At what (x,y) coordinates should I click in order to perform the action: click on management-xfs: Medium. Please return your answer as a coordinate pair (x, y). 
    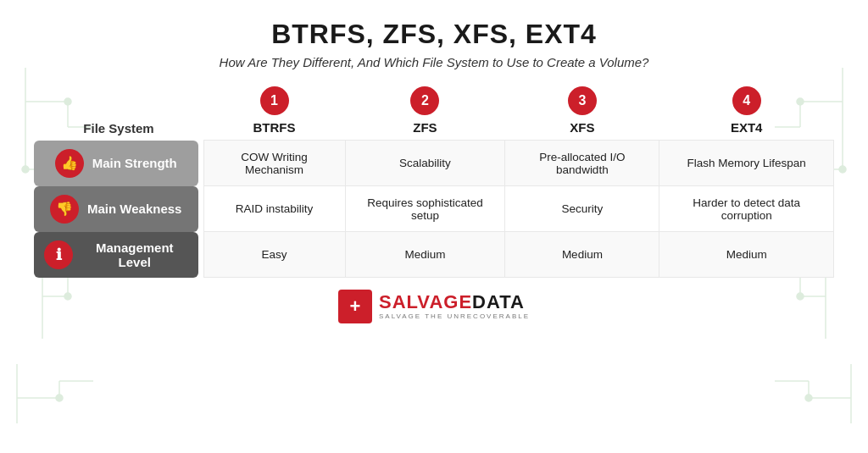
    Looking at the image, I should click on (582, 255).